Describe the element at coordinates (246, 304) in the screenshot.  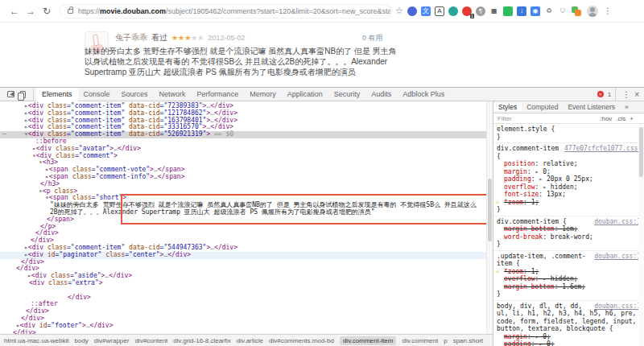
I see `dom-tree-row: ::after` at that location.